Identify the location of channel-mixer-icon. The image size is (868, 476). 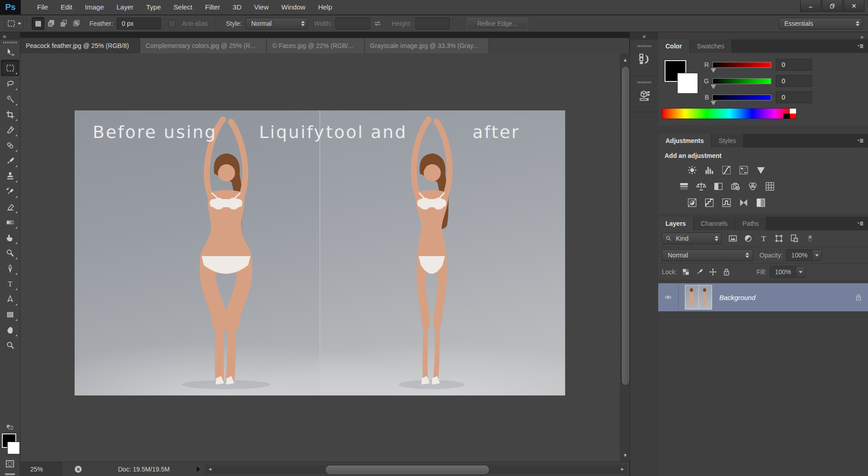
(753, 186).